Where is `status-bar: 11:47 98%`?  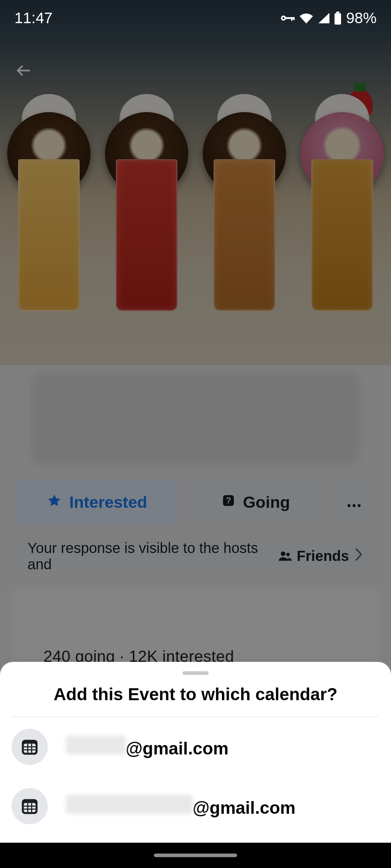
status-bar: 11:47 98% is located at coordinates (196, 18).